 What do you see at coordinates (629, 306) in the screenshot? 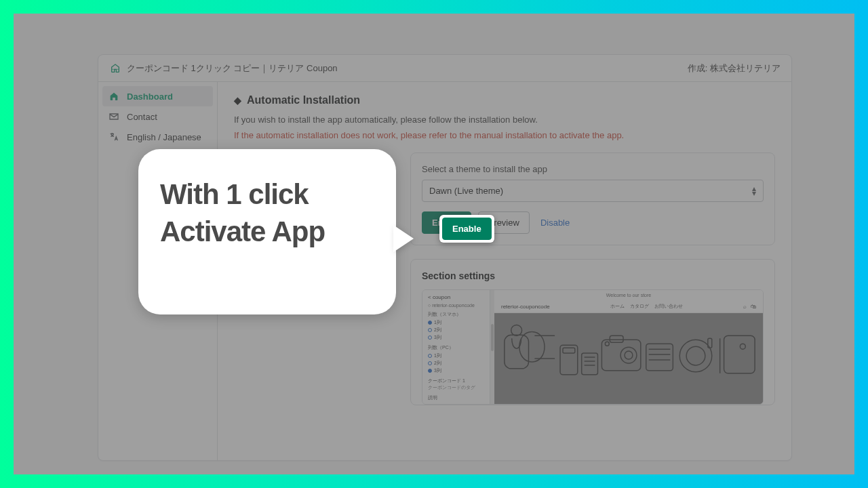
I see `store-header: reterior-couponcode ホーム カタログ お問い合わせ` at bounding box center [629, 306].